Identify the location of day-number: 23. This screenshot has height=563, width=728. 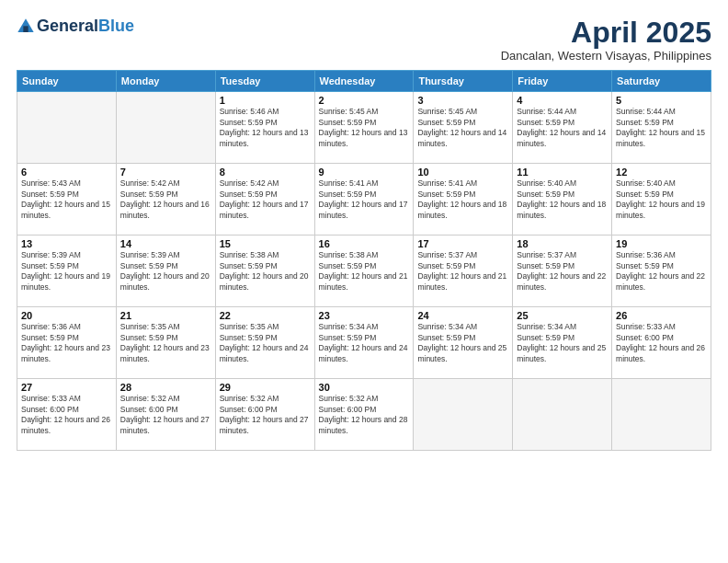
(364, 316).